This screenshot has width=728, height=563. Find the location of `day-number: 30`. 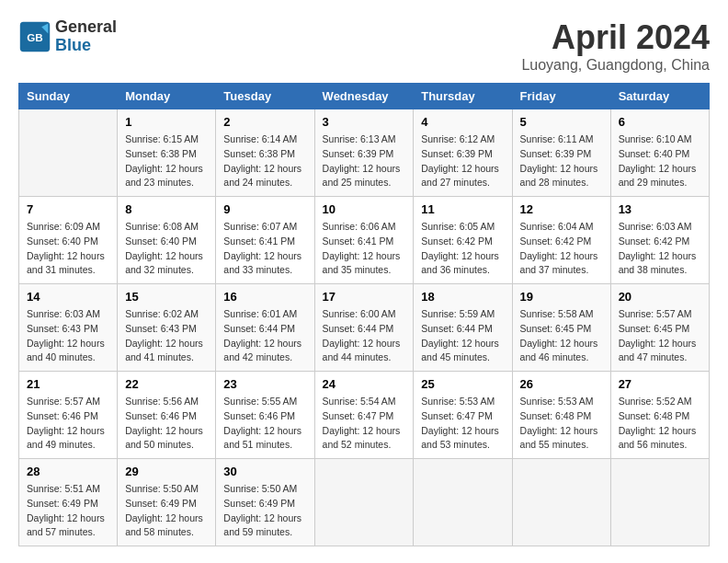

day-number: 30 is located at coordinates (265, 471).